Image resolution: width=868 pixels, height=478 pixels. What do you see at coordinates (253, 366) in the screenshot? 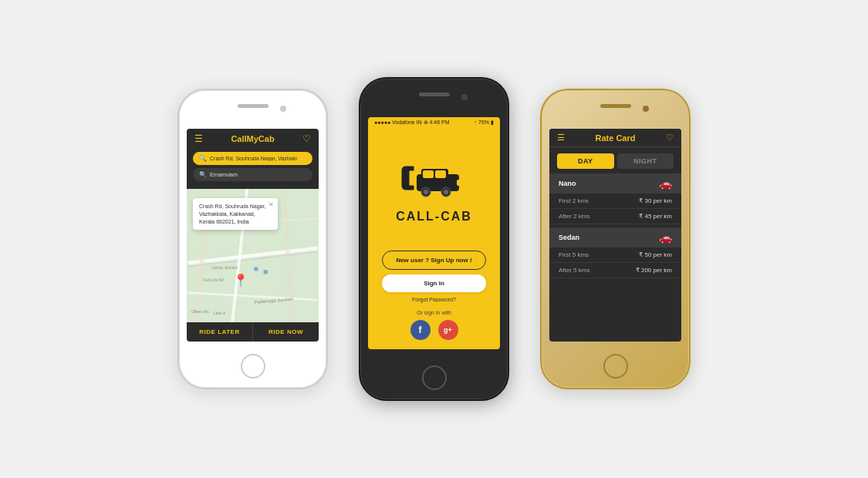
I see `home-button-left` at bounding box center [253, 366].